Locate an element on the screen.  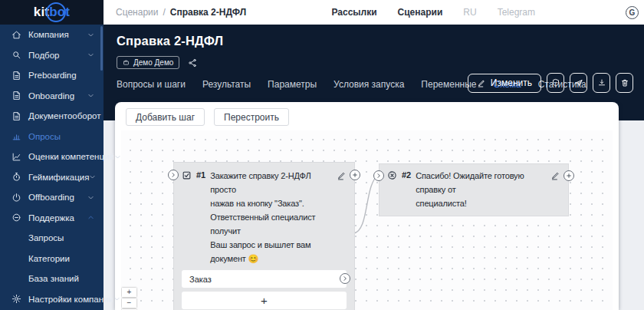
node1-answer-button: Заказ is located at coordinates (264, 279).